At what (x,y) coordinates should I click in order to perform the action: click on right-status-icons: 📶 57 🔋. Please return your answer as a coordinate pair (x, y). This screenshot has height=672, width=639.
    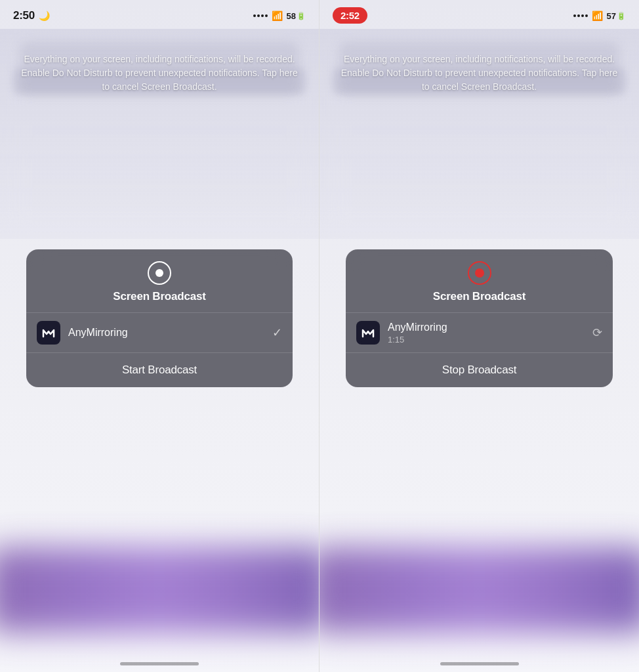
    Looking at the image, I should click on (600, 16).